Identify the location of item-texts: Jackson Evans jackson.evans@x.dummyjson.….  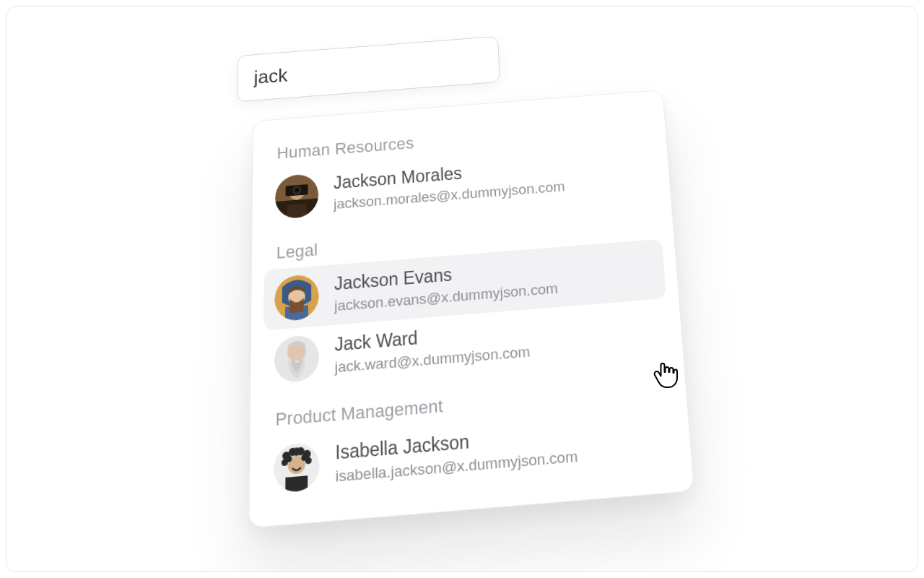
(446, 286).